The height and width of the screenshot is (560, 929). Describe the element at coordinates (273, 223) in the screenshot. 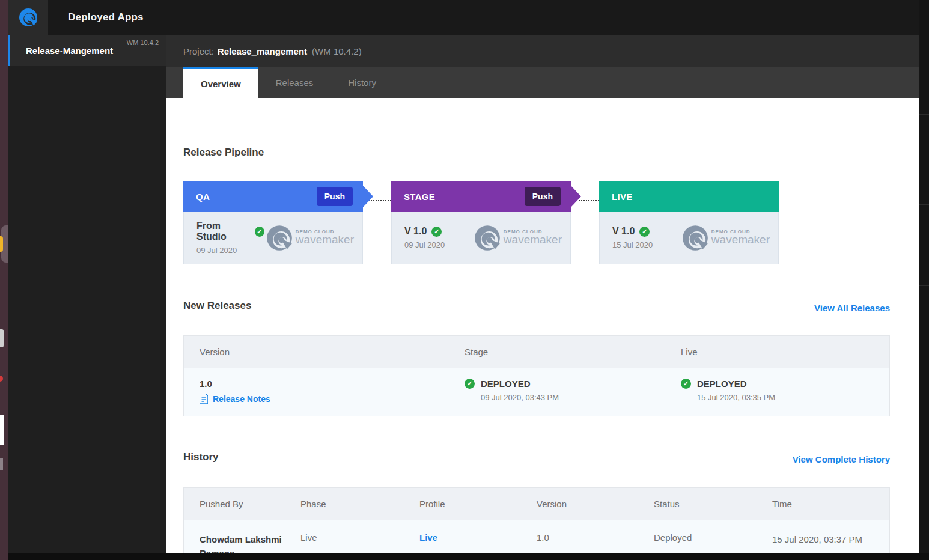

I see `pipeline-card-qa: QA Push From Studio ✓ 09 Jul 2020` at that location.